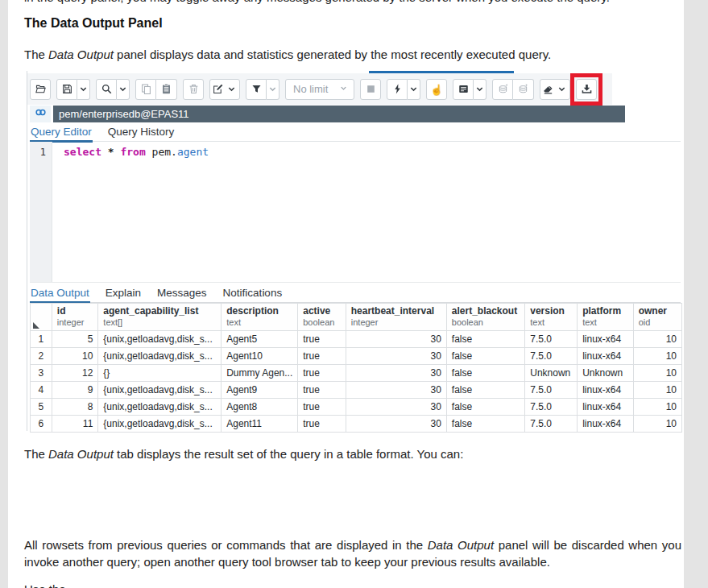 This screenshot has height=588, width=708. Describe the element at coordinates (322, 317) in the screenshot. I see `column-header-active: activeboolean` at that location.